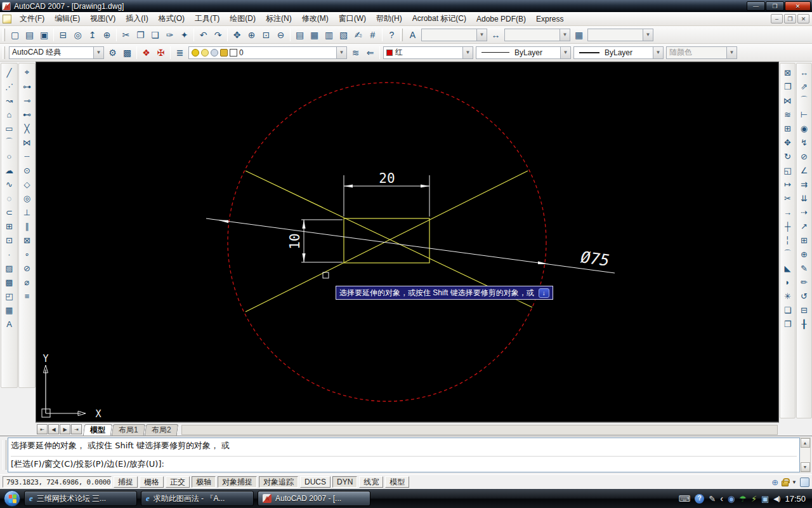 The image size is (812, 508). Describe the element at coordinates (595, 259) in the screenshot. I see `diameter-dimension-text: Ø75` at that location.